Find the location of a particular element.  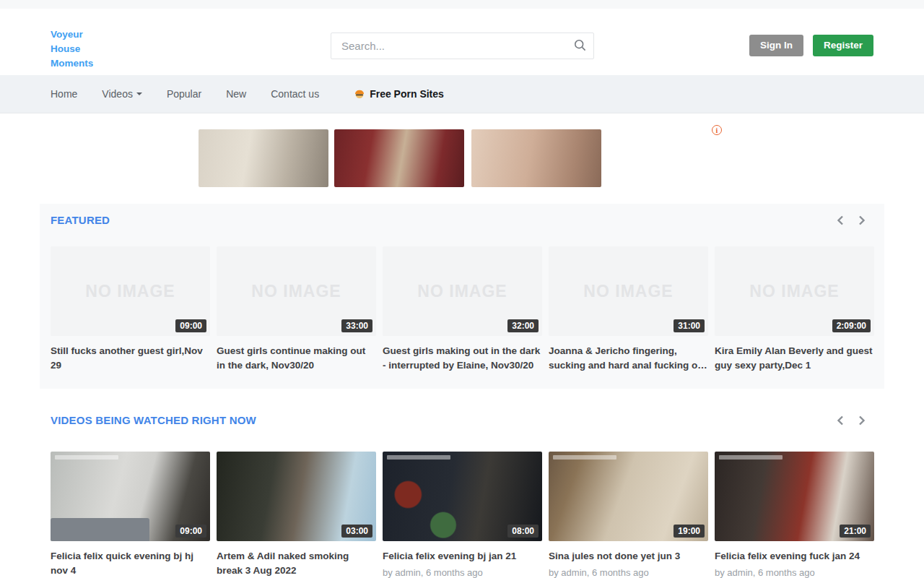

video-thumbnail: 19:00 is located at coordinates (628, 496).